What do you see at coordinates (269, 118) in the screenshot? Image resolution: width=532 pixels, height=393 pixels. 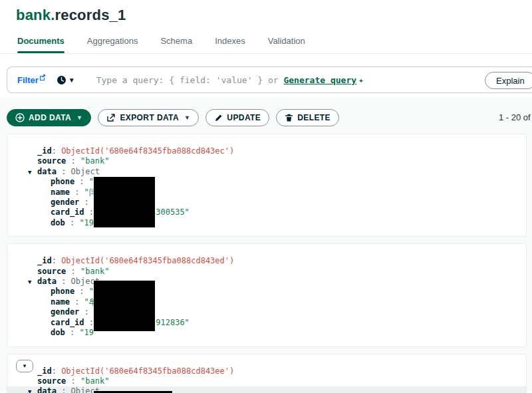 I see `documents-toolbar: ADD DATA ▼ EXPORT DATA ▼ UPDATE DELETE 1…` at bounding box center [269, 118].